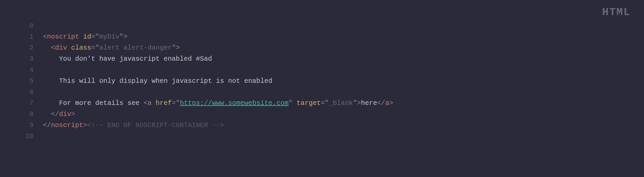  What do you see at coordinates (101, 103) in the screenshot?
I see `text-content: For more details see` at bounding box center [101, 103].